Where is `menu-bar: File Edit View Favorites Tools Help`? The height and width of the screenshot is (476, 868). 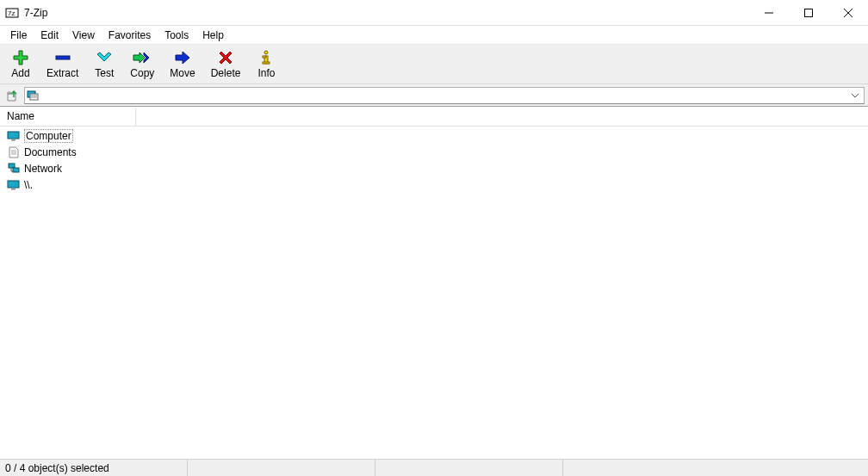
menu-bar: File Edit View Favorites Tools Help is located at coordinates (434, 35).